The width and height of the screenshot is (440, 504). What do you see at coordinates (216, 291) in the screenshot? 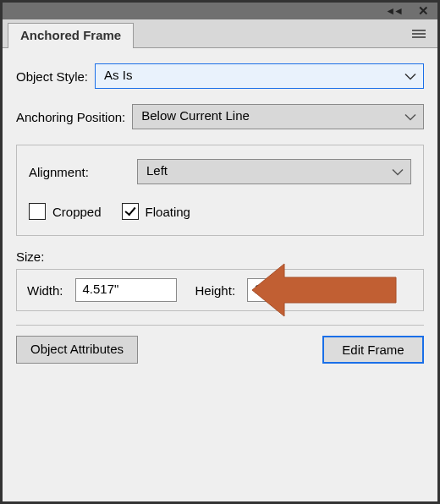
I see `height-label: Height:` at bounding box center [216, 291].